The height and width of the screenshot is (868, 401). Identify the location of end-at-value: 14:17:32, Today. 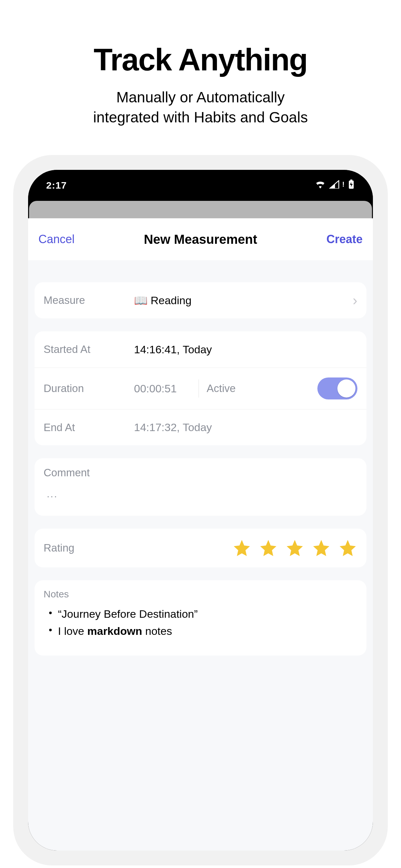
(246, 427).